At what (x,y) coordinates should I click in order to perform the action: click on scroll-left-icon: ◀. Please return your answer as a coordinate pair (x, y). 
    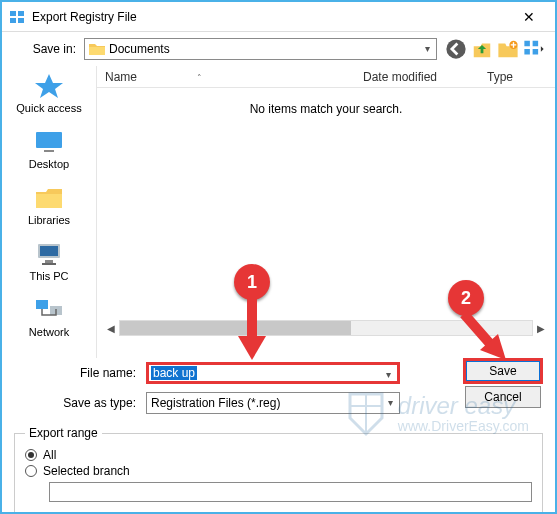
    Looking at the image, I should click on (111, 328).